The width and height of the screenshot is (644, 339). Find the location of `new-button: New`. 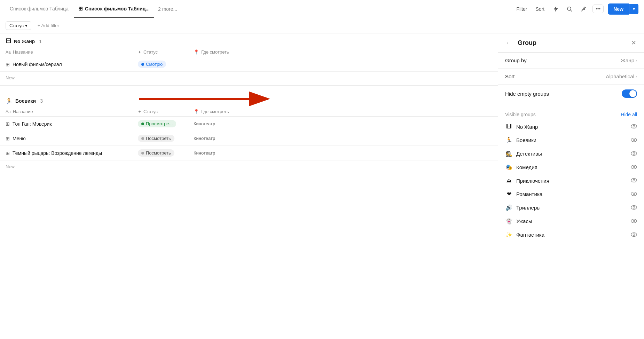

new-button: New is located at coordinates (618, 9).